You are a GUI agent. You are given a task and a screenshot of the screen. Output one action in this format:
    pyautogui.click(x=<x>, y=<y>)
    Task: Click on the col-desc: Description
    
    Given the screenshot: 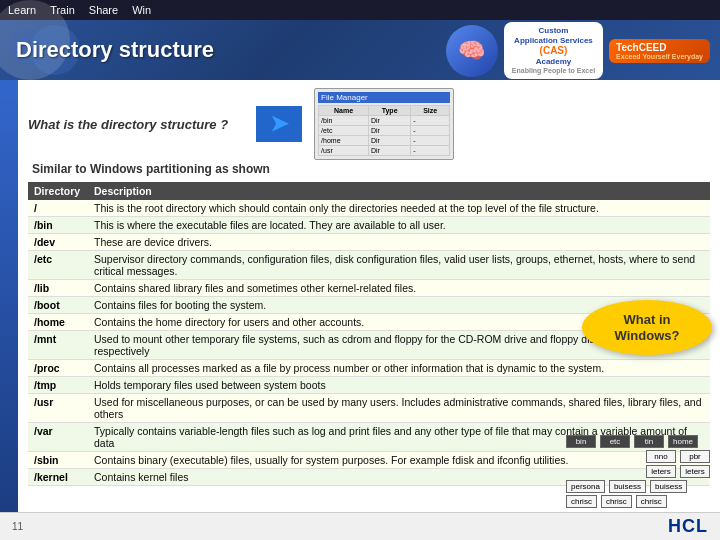 What is the action you would take?
    pyautogui.click(x=399, y=191)
    